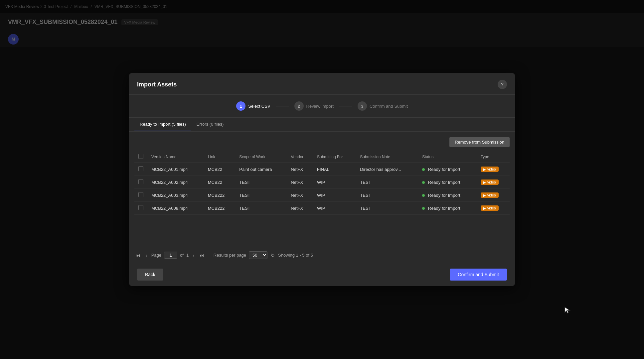  Describe the element at coordinates (176, 170) in the screenshot. I see `row-version-name: MCB22_A001.mp4` at that location.